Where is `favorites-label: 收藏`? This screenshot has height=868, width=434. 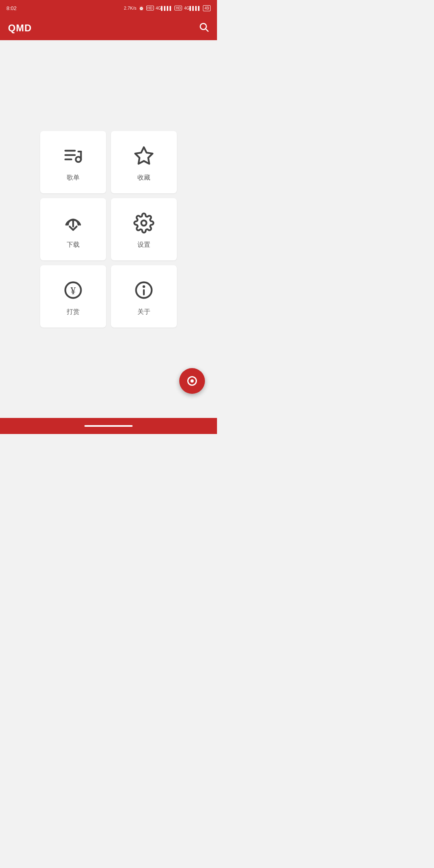 favorites-label: 收藏 is located at coordinates (144, 178).